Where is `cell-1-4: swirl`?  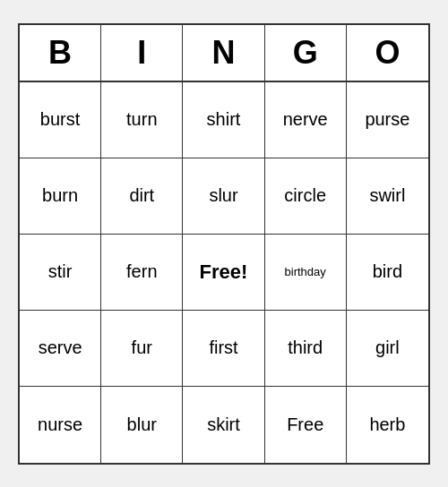 cell-1-4: swirl is located at coordinates (387, 197).